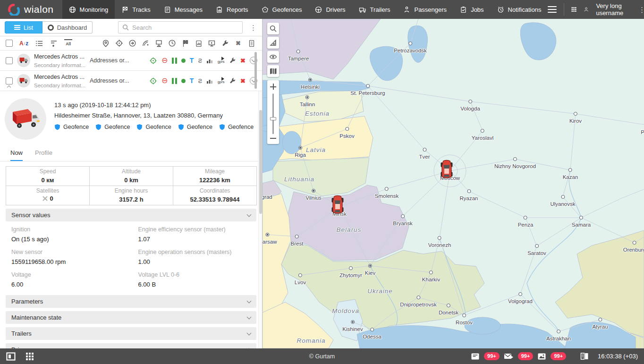  Describe the element at coordinates (585, 356) in the screenshot. I see `log-legend-icon` at that location.